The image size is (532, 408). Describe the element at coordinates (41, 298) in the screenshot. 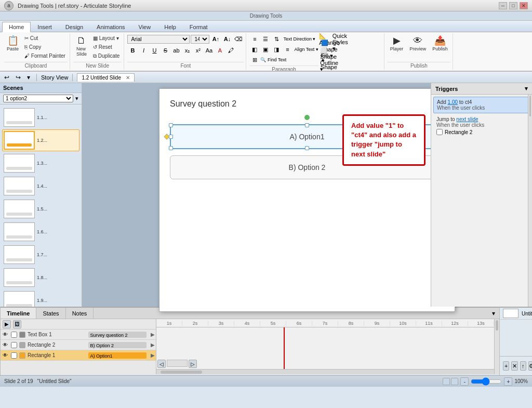

I see `slide-thumb-1-9: 1.9...` at that location.